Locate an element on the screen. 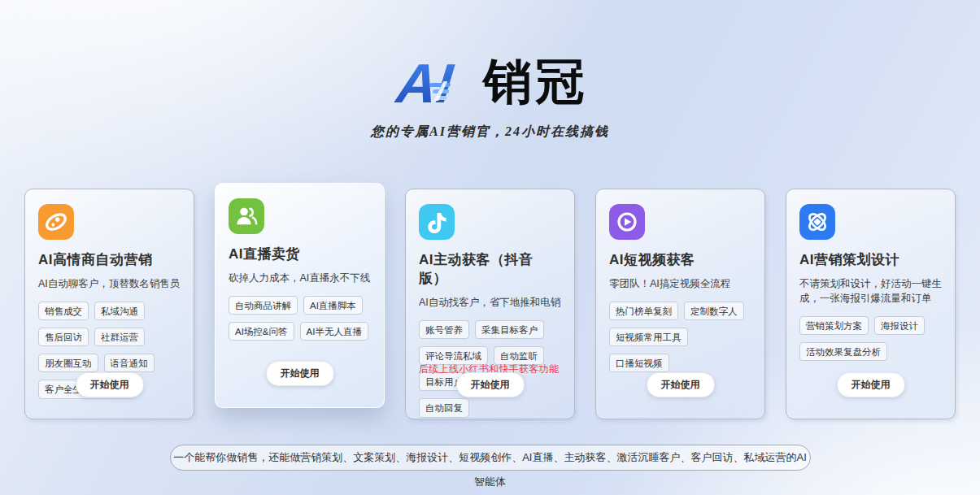  atom-icon is located at coordinates (817, 222).